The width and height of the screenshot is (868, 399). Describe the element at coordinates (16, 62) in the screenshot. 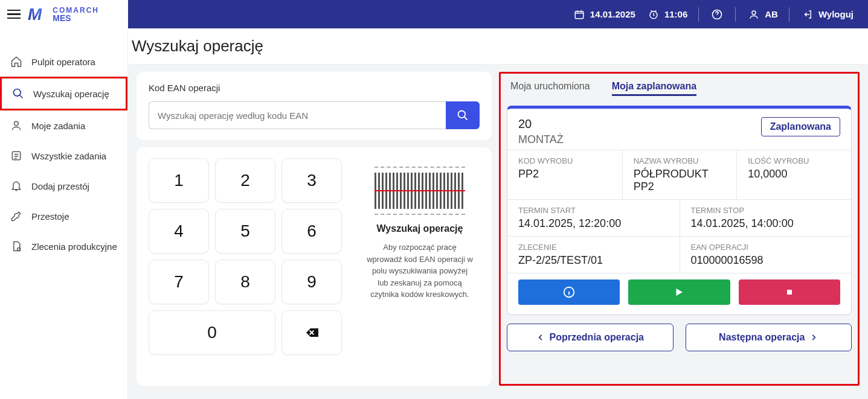

I see `home-icon` at that location.